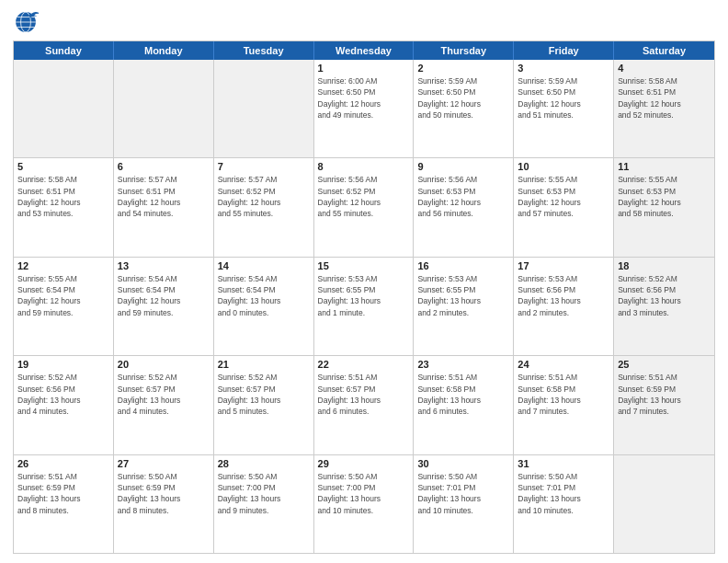 The width and height of the screenshot is (728, 563). Describe the element at coordinates (364, 68) in the screenshot. I see `day-number: 1` at that location.